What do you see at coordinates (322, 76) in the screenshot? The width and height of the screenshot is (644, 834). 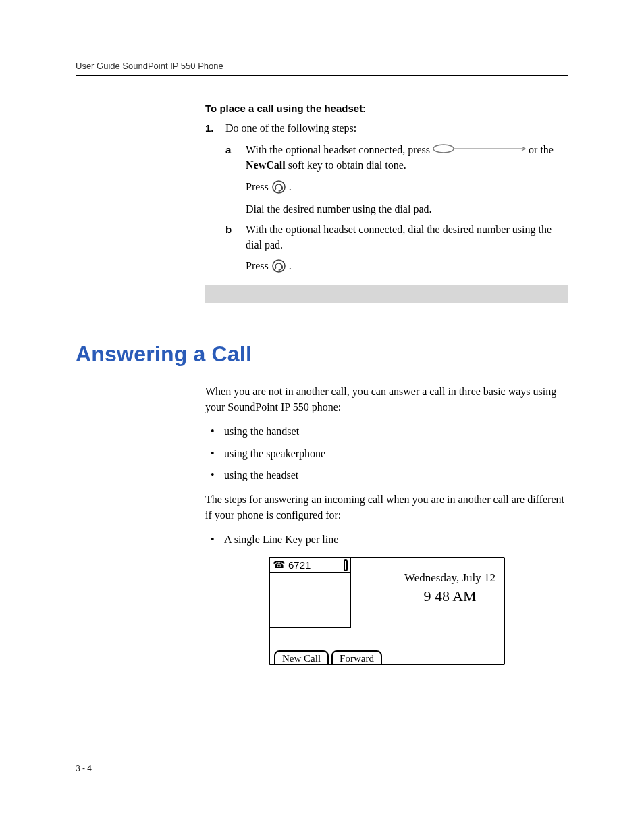 I see `header-rule` at bounding box center [322, 76].